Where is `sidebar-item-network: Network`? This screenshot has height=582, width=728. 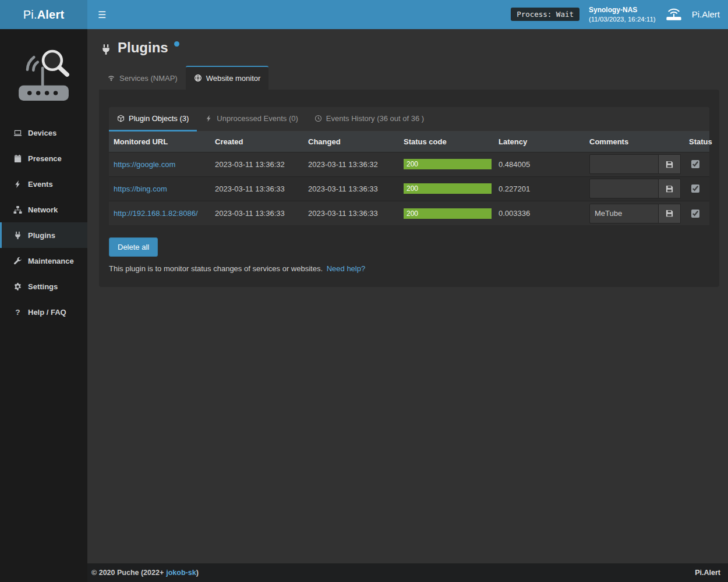 sidebar-item-network: Network is located at coordinates (44, 210).